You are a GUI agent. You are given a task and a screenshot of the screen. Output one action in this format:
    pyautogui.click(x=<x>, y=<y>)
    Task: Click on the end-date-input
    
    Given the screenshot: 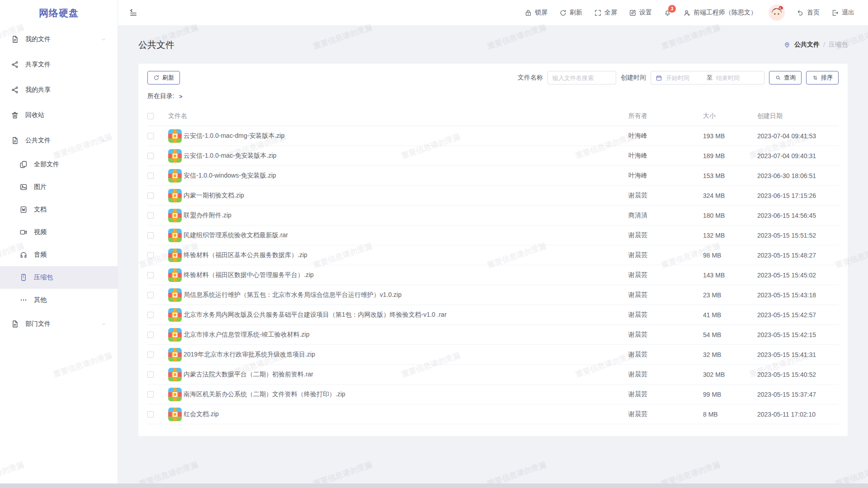 What is the action you would take?
    pyautogui.click(x=735, y=78)
    